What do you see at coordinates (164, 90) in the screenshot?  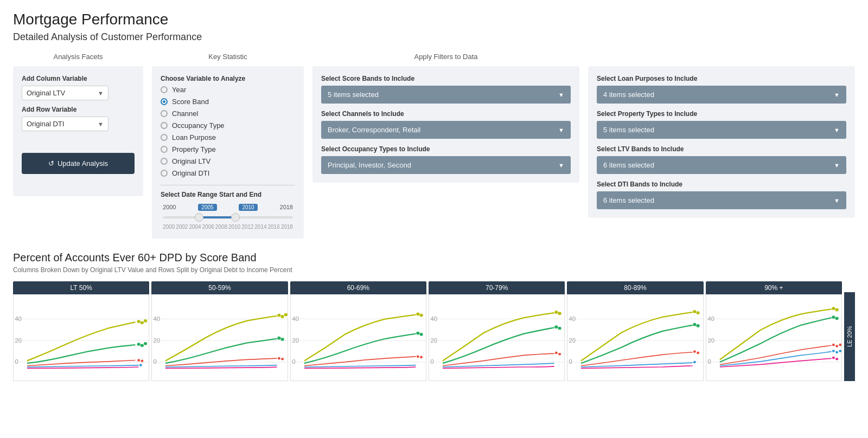 I see `radio-circle-year` at bounding box center [164, 90].